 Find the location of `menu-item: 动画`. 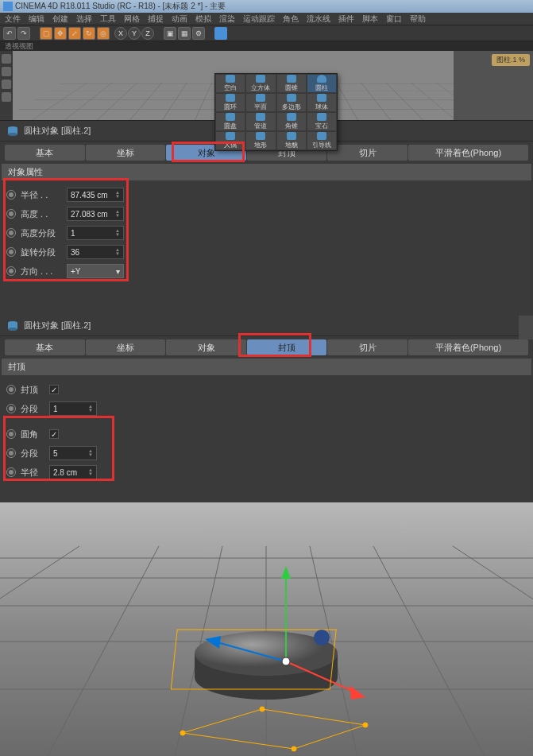

menu-item: 动画 is located at coordinates (180, 19).